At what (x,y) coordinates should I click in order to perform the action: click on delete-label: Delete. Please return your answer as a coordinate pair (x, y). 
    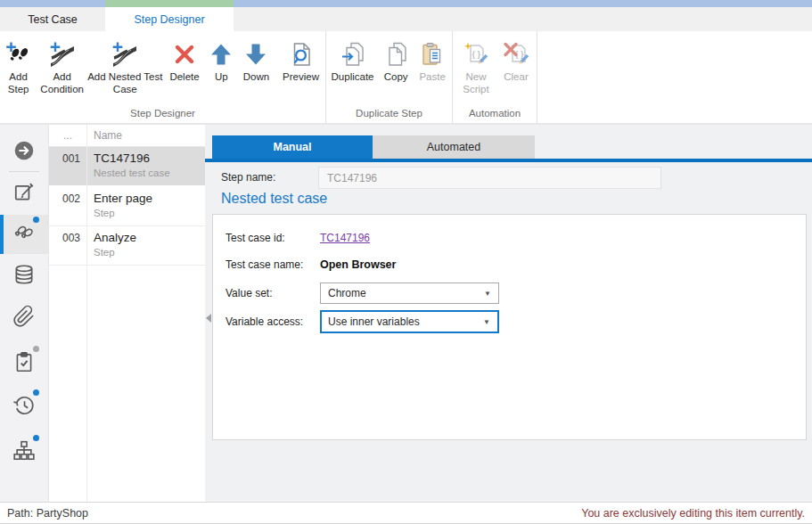
    Looking at the image, I should click on (184, 77).